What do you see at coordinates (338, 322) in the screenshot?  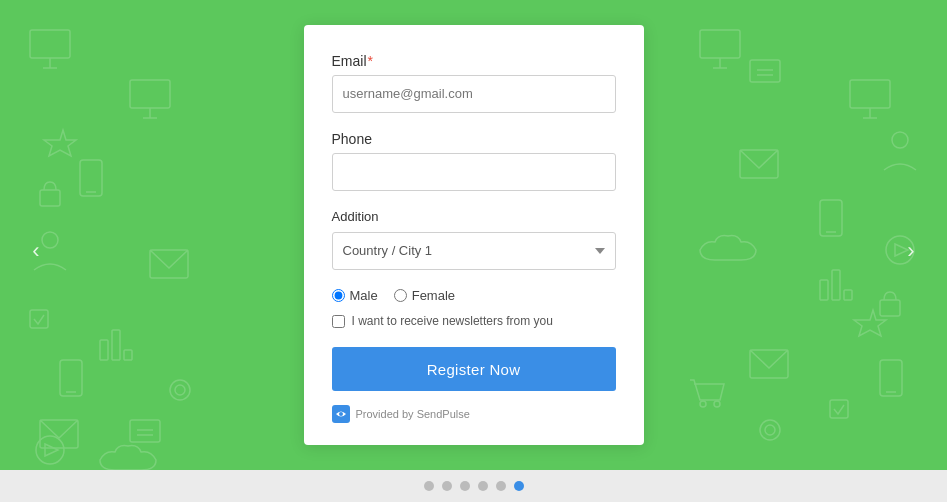 I see `newsletter-checkbox` at bounding box center [338, 322].